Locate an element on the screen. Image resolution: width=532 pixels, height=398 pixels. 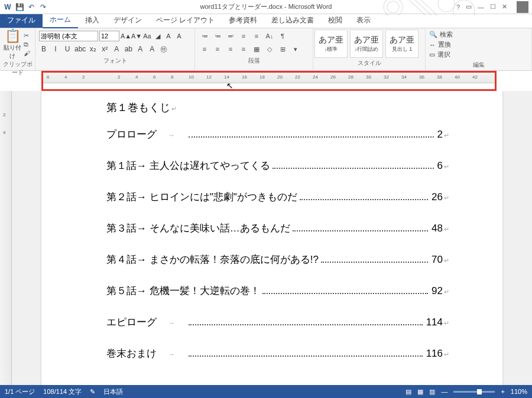
font-btn: ㊕ is located at coordinates (164, 49).